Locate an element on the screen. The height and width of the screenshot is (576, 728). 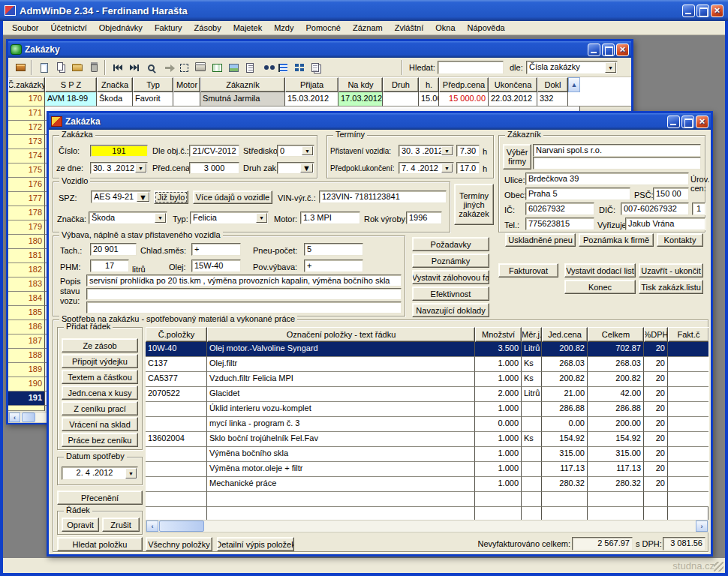
order-number-field: 191 is located at coordinates (119, 151).